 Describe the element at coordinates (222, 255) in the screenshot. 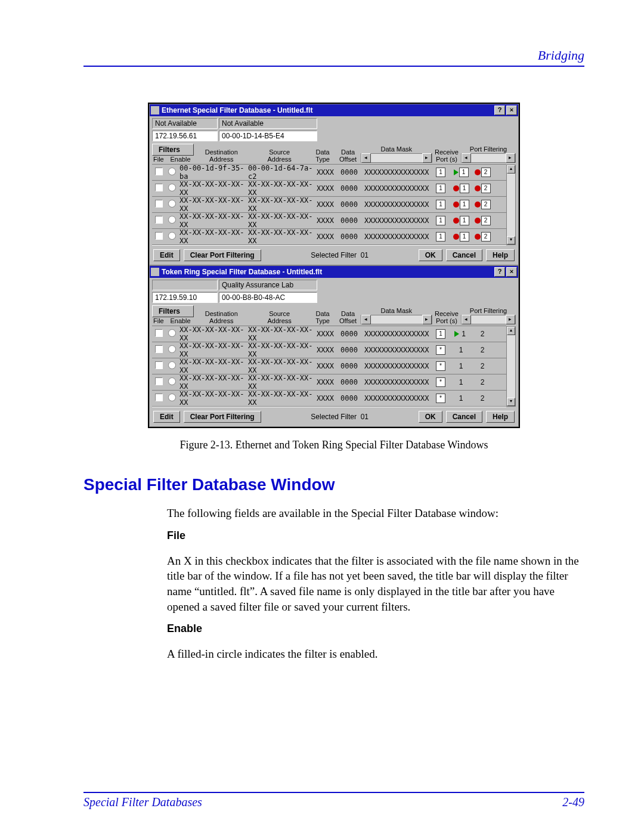

I see `clear-port-button: Clear Port Filtering` at that location.